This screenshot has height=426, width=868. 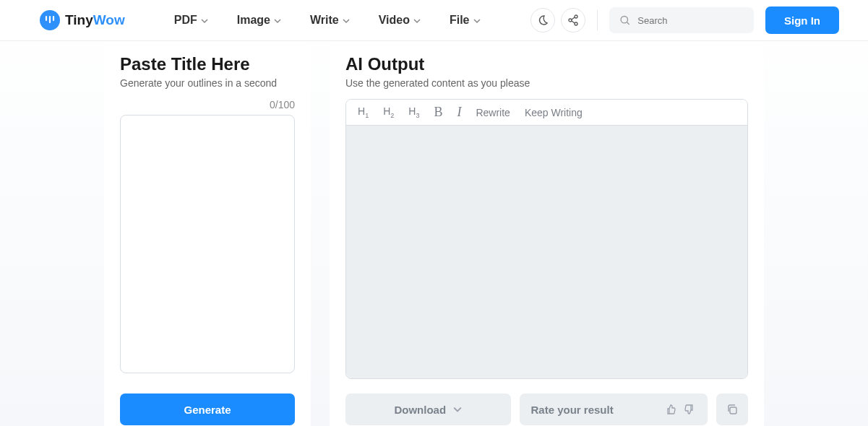 What do you see at coordinates (802, 20) in the screenshot?
I see `sign-in-button: Sign In` at bounding box center [802, 20].